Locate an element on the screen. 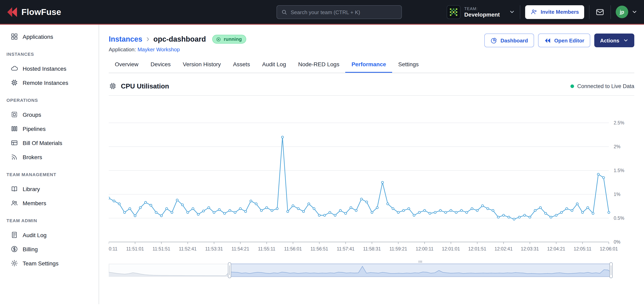  x-axis-label: 11:55:11 is located at coordinates (266, 249).